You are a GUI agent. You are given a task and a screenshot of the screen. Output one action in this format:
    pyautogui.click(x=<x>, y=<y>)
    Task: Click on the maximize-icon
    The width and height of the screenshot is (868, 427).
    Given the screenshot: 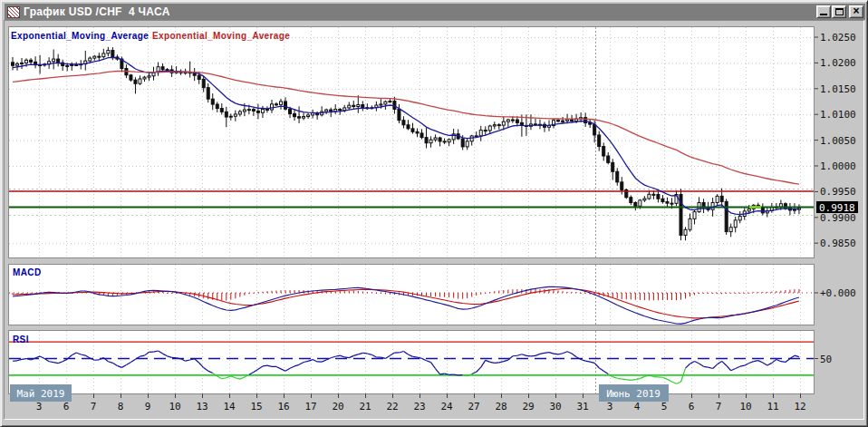 What is the action you would take?
    pyautogui.click(x=839, y=12)
    